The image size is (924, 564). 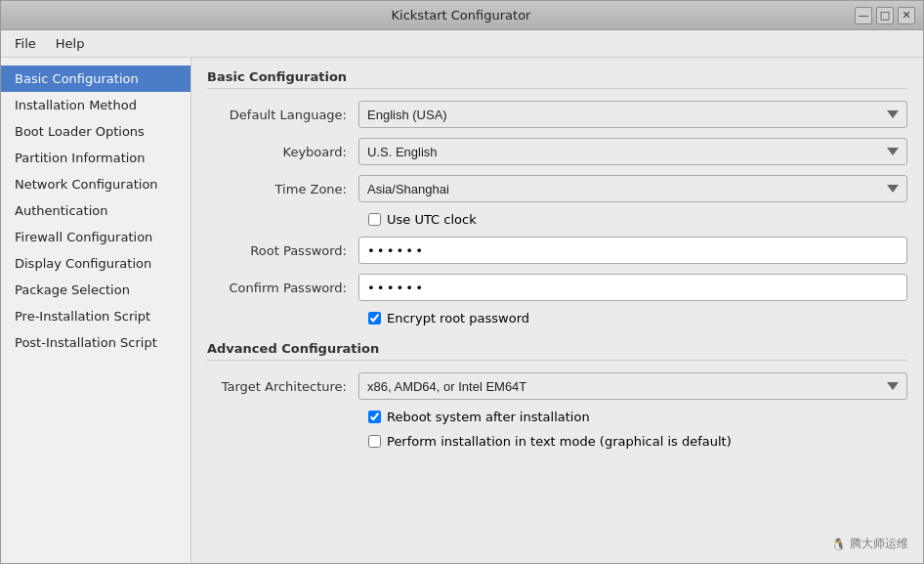 I want to click on utc-clock-row: Use UTC clock, so click(x=638, y=219).